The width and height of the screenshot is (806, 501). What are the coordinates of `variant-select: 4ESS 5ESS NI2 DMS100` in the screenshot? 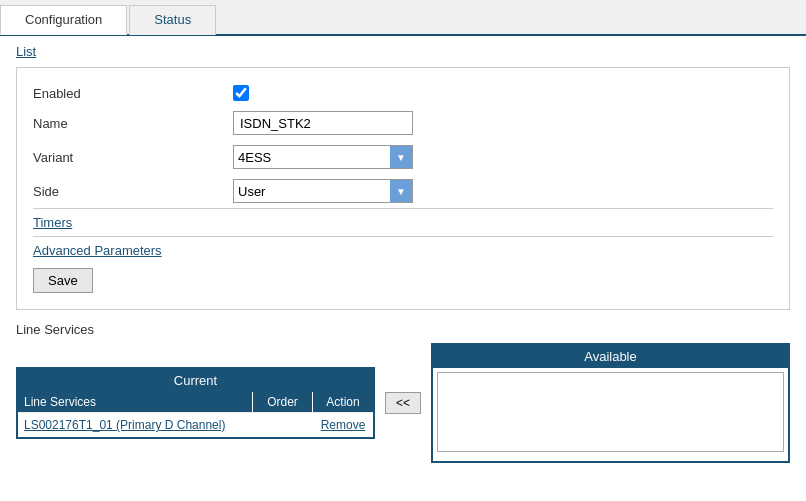 It's located at (312, 157).